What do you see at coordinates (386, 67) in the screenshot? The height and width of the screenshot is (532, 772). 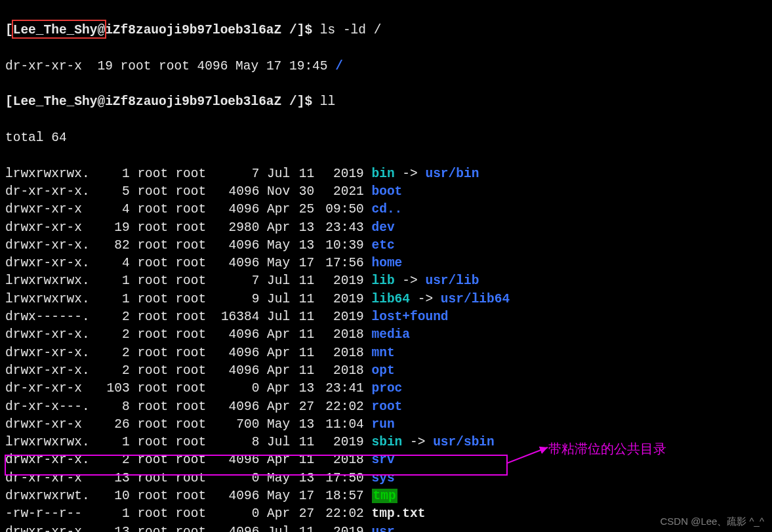 I see `lsld-output: dr-xr-xr-x 19 root root 4096 May 17 19:4…` at bounding box center [386, 67].